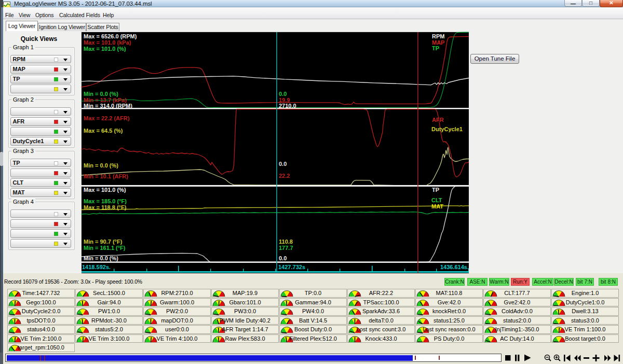  What do you see at coordinates (108, 106) in the screenshot?
I see `svg-text: Min = 314.0 (RPM)` at bounding box center [108, 106].